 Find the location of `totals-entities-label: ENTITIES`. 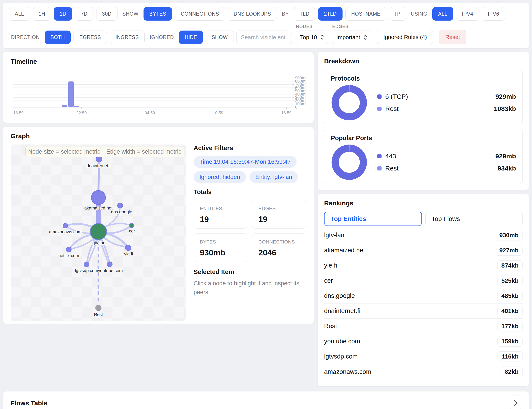

totals-entities-label: ENTITIES is located at coordinates (221, 208).